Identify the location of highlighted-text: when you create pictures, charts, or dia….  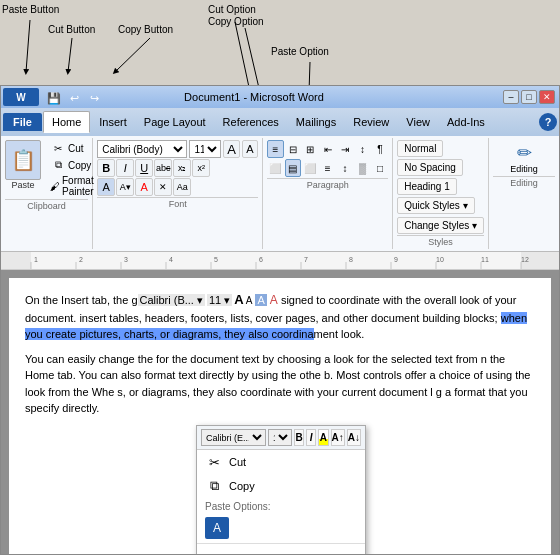
(276, 326).